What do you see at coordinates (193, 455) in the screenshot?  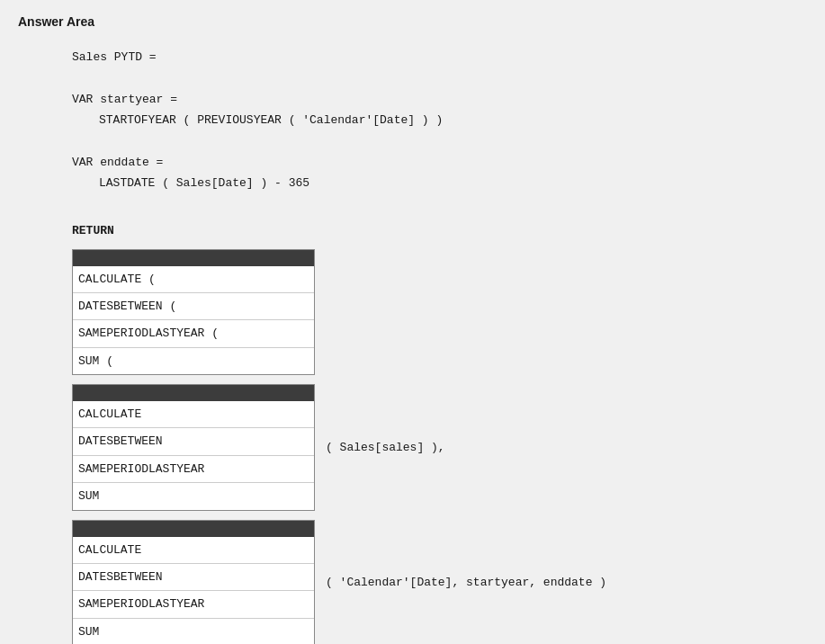 I see `drag-box-2-items: CALCULATE DATESBETWEEN SAMEPERIODLASTYEA…` at bounding box center [193, 455].